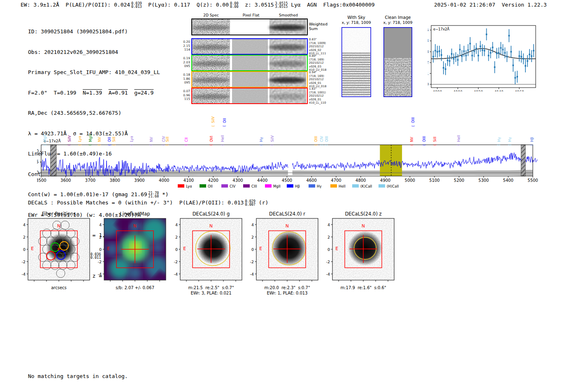 This screenshot has height=392, width=576. Describe the element at coordinates (441, 29) in the screenshot. I see `svg-text: e−17x2Å` at that location.